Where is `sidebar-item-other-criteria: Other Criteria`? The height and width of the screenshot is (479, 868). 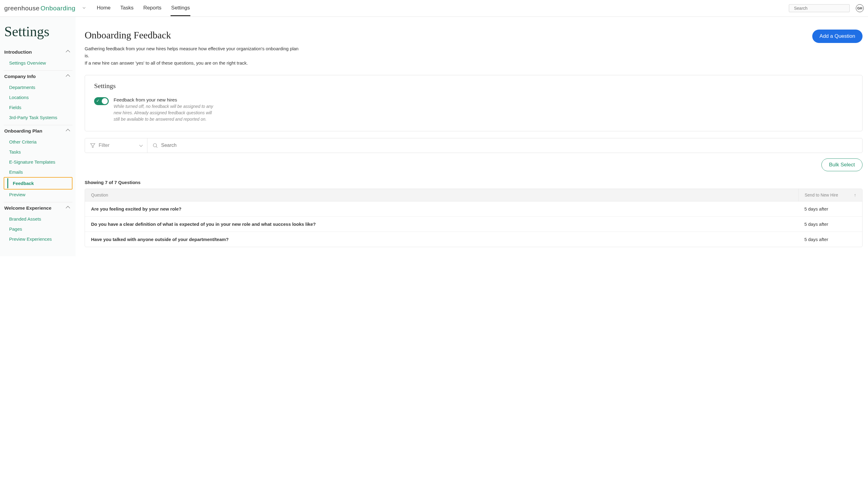
sidebar-item-other-criteria: Other Criteria is located at coordinates (38, 142).